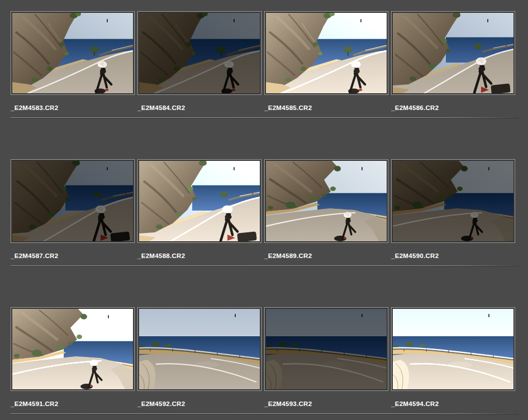  Describe the element at coordinates (326, 256) in the screenshot. I see `filename-label: _E2M4589.CR2` at that location.